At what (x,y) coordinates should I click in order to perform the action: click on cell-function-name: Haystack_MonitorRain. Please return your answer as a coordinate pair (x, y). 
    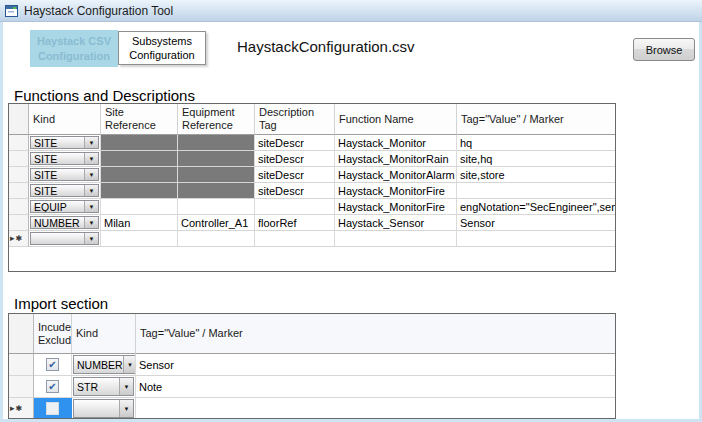
    Looking at the image, I should click on (396, 159).